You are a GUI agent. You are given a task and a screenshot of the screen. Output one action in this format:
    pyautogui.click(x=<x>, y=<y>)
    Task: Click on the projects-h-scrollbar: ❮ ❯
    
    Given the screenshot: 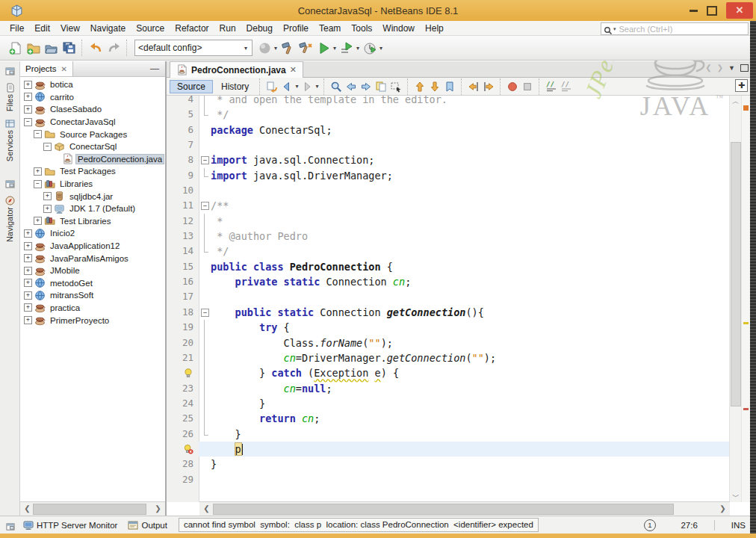 What is the action you would take?
    pyautogui.click(x=93, y=508)
    